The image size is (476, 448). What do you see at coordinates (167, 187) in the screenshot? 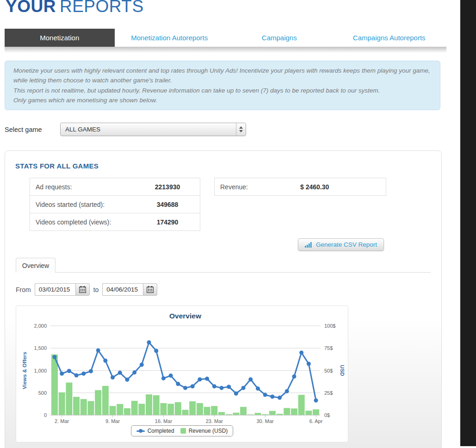
I see `stats-row-value: 2213930` at bounding box center [167, 187].